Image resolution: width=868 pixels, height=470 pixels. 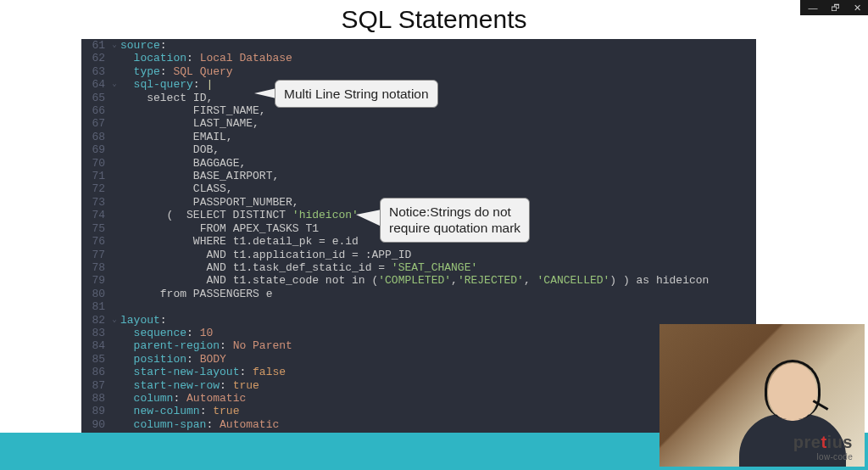 What do you see at coordinates (207, 58) in the screenshot?
I see `code-content: location: Local Database` at bounding box center [207, 58].